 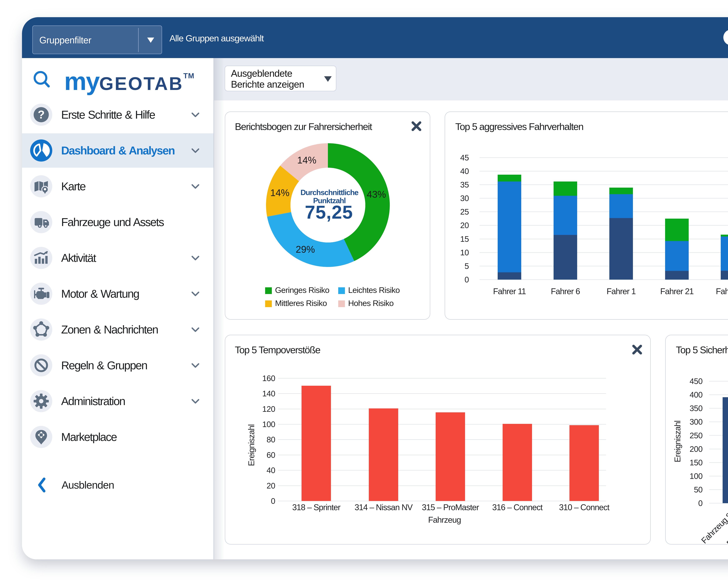 I want to click on svg-text: 5, so click(x=467, y=266).